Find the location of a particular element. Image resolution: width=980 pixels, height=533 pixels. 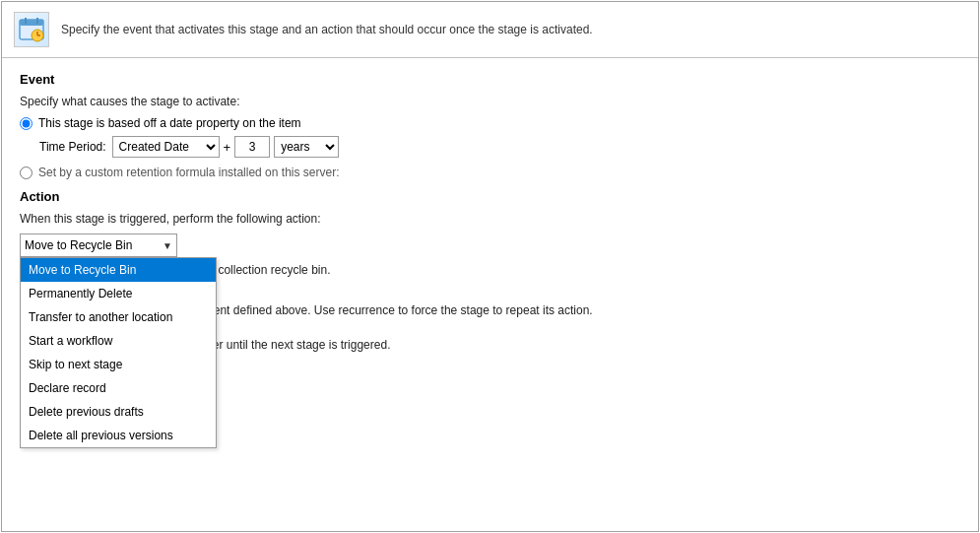

dropdown-item-delete-drafts: Delete previous drafts is located at coordinates (118, 412).